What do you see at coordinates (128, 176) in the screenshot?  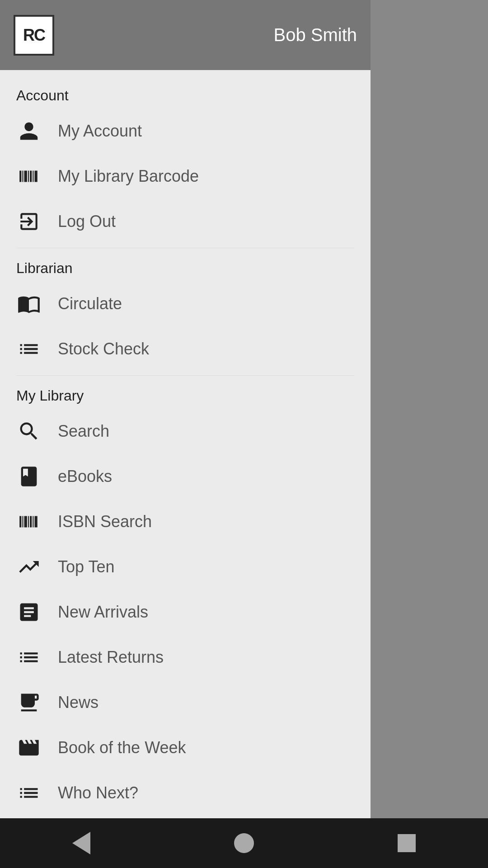 I see `library-barcode-label: My Library Barcode` at bounding box center [128, 176].